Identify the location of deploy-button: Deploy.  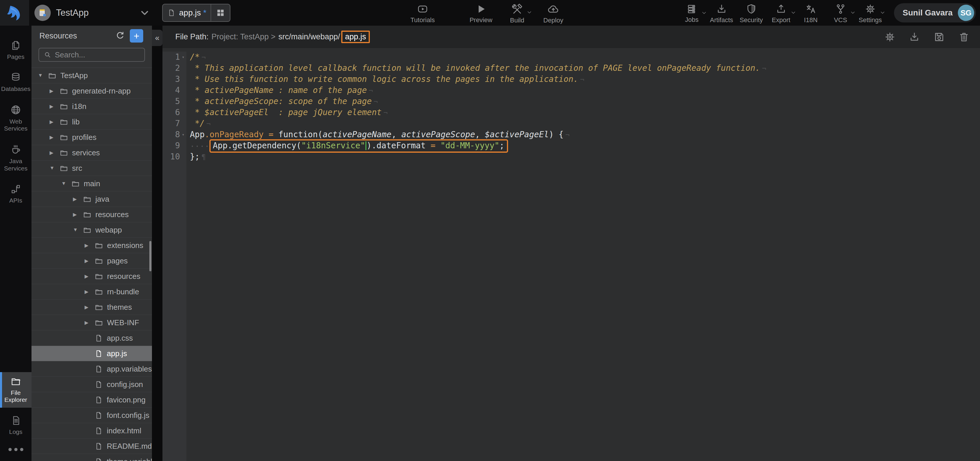
(553, 13).